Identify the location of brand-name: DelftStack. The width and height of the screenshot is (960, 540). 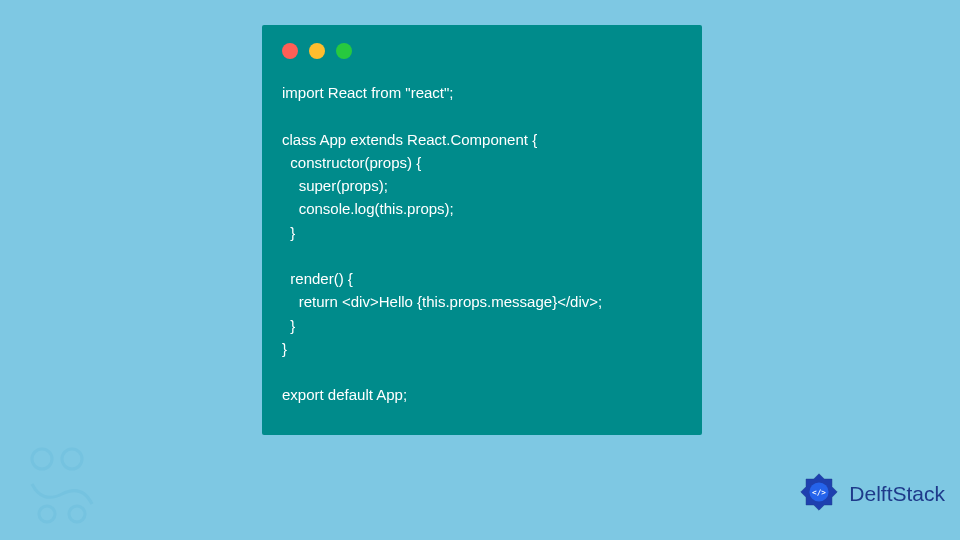
(897, 494).